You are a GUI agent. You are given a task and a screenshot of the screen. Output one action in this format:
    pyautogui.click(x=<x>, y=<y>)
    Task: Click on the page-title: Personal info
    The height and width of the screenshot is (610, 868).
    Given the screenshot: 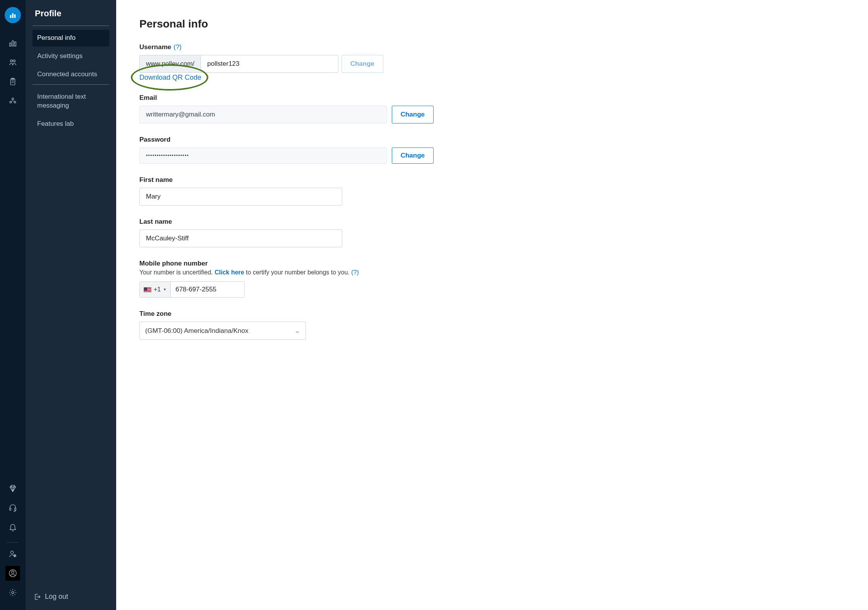 What is the action you would take?
    pyautogui.click(x=492, y=24)
    